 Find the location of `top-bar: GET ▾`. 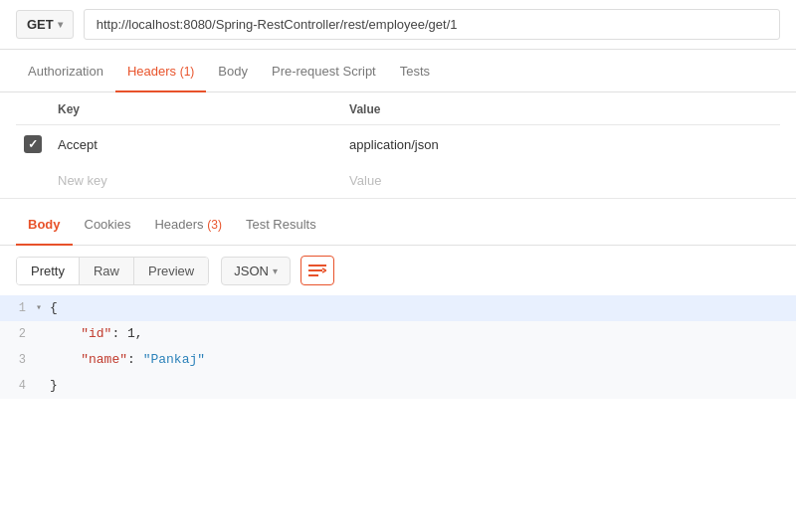

top-bar: GET ▾ is located at coordinates (398, 25).